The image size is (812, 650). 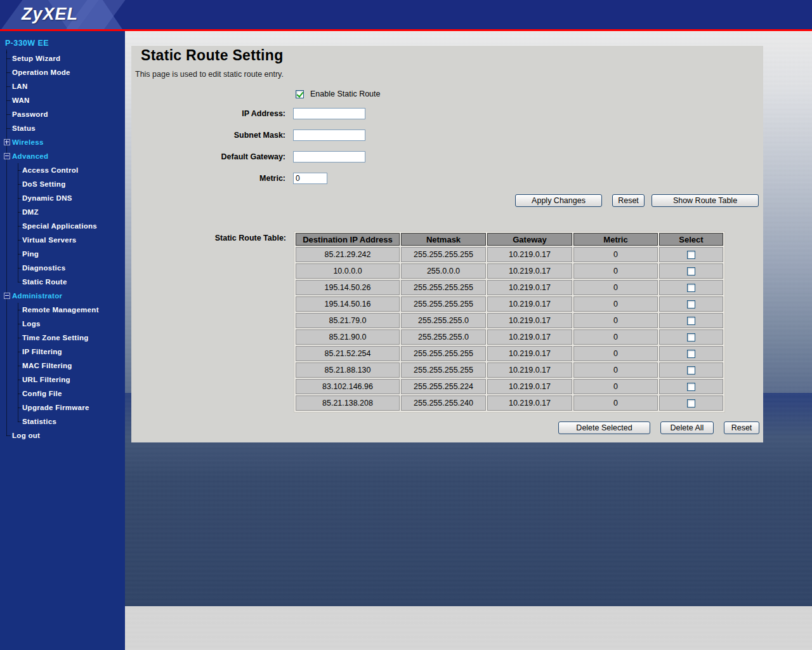 I want to click on destination-cell: 85.21.88.130, so click(x=348, y=370).